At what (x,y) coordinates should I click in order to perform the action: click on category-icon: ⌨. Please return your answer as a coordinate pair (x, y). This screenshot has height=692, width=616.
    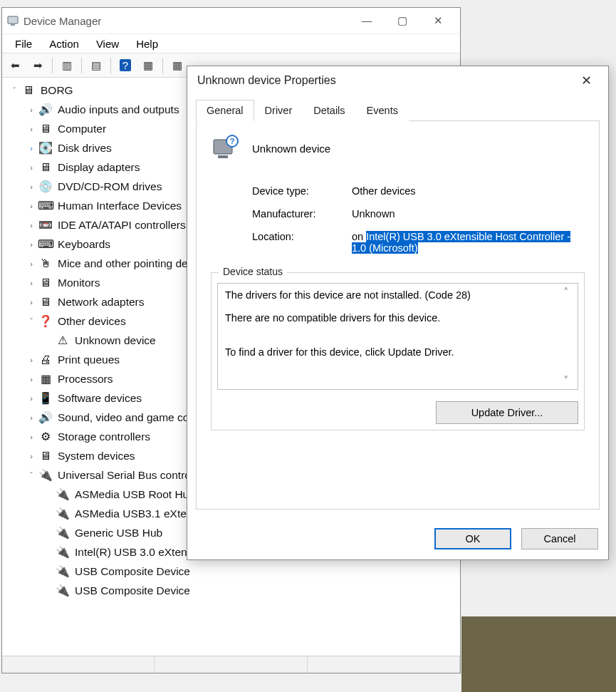
    Looking at the image, I should click on (46, 244).